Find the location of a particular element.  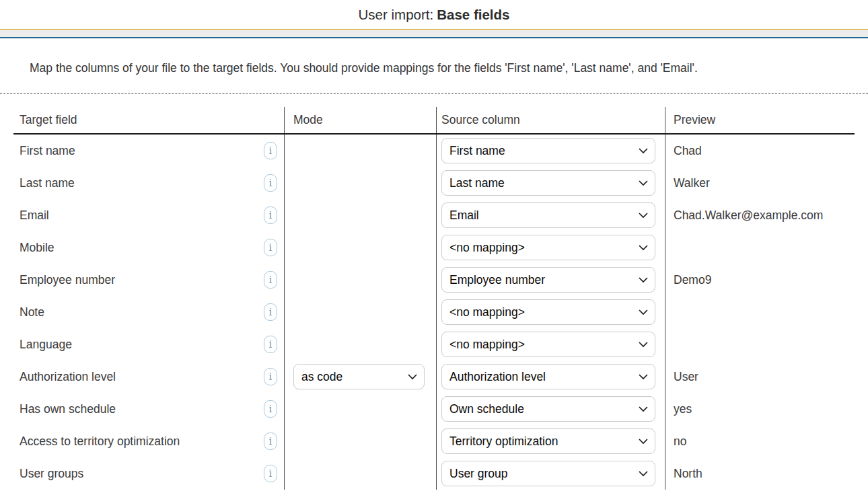

target-field-label: Access to territory optimization is located at coordinates (100, 441).